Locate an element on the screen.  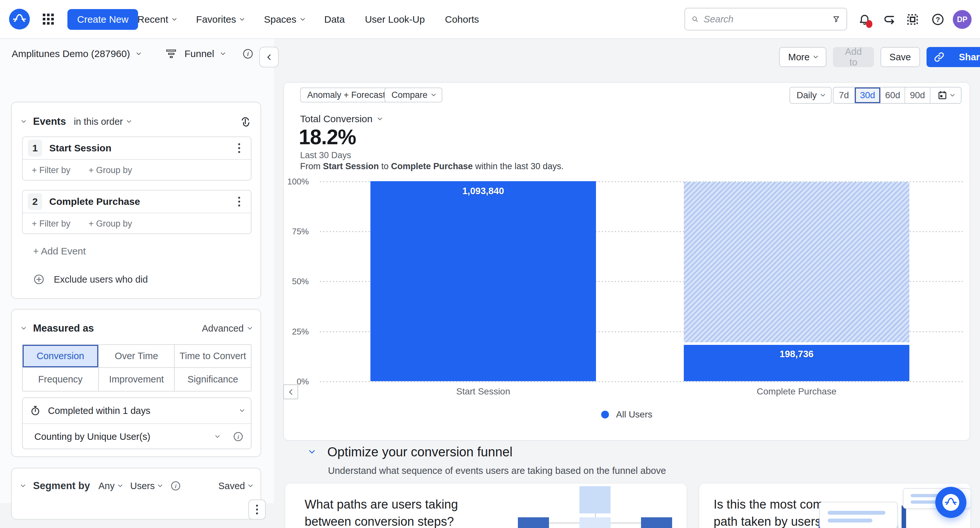
legend-all-users: All Users is located at coordinates (627, 415).